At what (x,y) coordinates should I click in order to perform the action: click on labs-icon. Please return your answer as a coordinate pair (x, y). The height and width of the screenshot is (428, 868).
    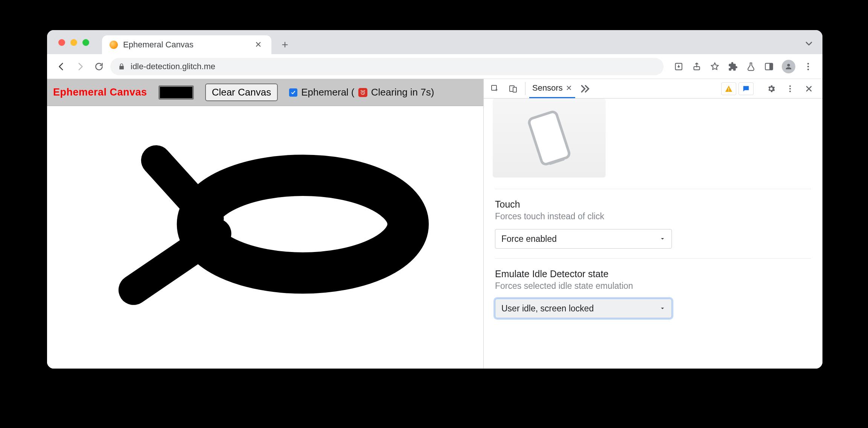
    Looking at the image, I should click on (751, 67).